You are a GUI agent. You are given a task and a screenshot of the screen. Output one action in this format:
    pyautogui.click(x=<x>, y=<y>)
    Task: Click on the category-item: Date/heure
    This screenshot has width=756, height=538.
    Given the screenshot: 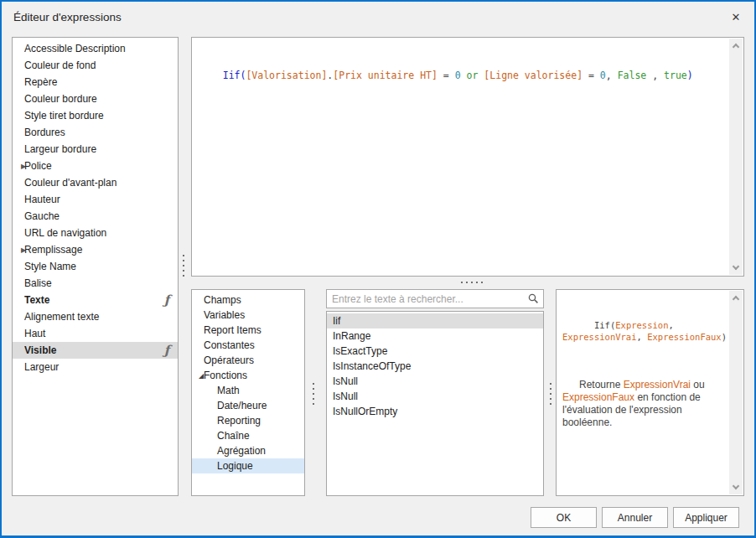 What is the action you would take?
    pyautogui.click(x=248, y=406)
    